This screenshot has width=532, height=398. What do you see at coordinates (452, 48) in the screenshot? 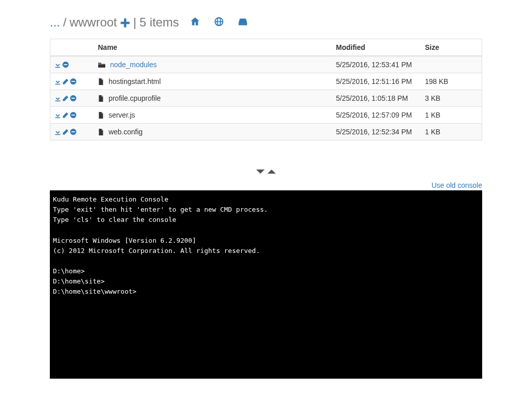
I see `col-size: Size` at bounding box center [452, 48].